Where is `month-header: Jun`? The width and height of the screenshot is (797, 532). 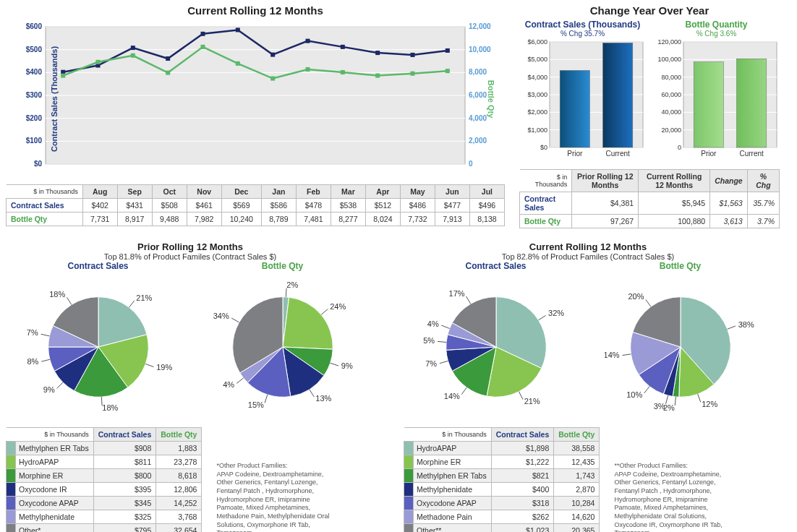
month-header: Jun is located at coordinates (452, 192).